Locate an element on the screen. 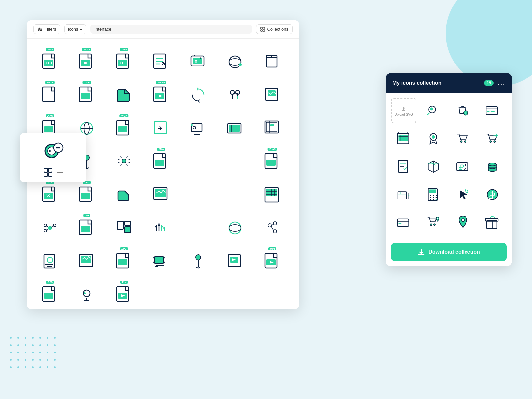 Image resolution: width=532 pixels, height=399 pixels. list-item: .AIFF is located at coordinates (124, 62).